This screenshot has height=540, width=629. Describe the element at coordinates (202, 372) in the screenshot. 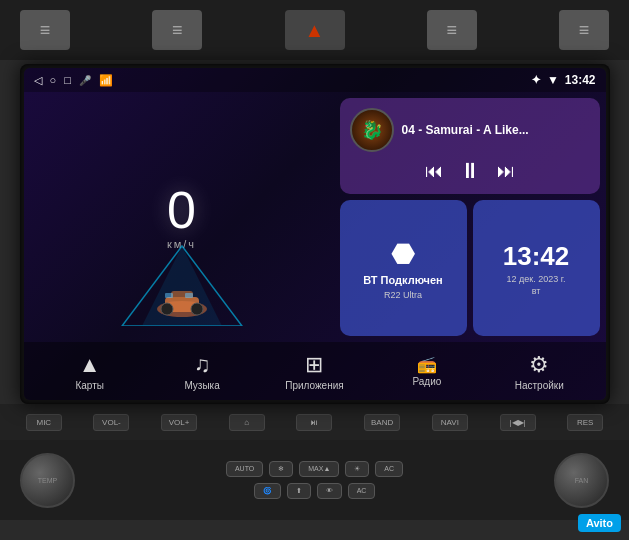

I see `nav-music: ♫ Музыка` at that location.